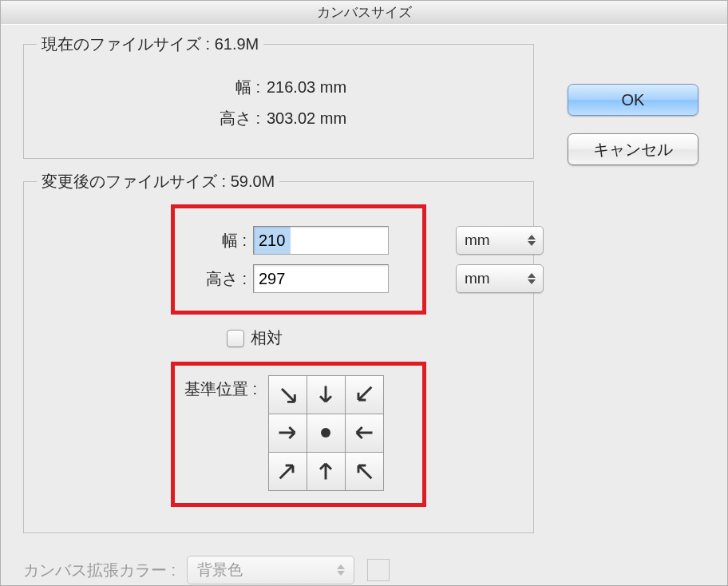  I want to click on current-width-label: 幅 :, so click(155, 88).